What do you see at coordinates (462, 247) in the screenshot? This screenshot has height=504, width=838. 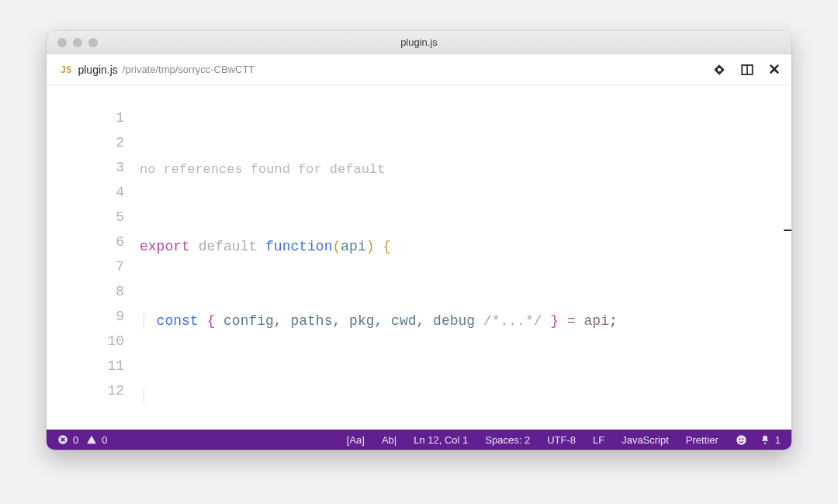 I see `code-line: export default function(api) {` at bounding box center [462, 247].